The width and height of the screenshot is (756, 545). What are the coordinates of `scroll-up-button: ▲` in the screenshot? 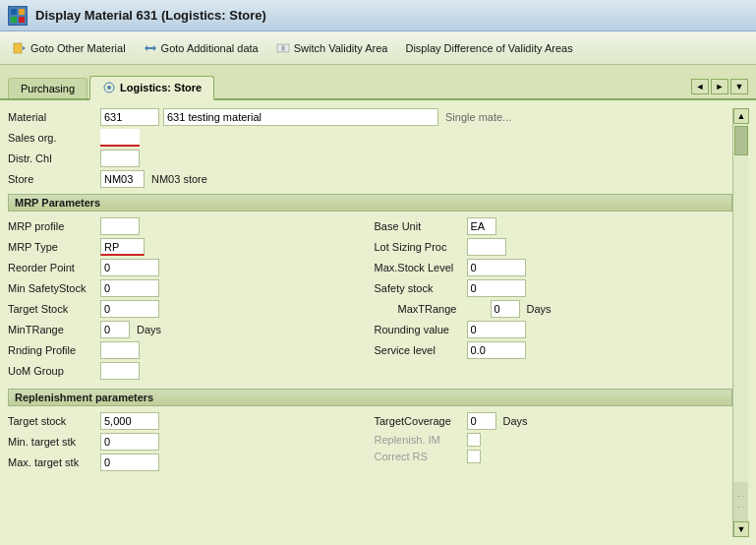 It's located at (741, 116).